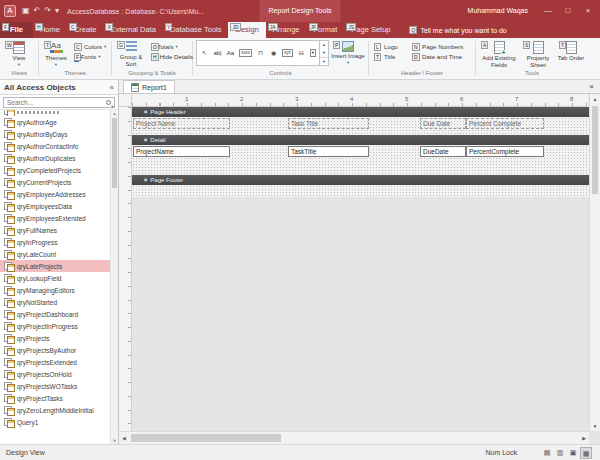 This screenshot has width=600, height=460. I want to click on close-document-icon: ×, so click(592, 87).